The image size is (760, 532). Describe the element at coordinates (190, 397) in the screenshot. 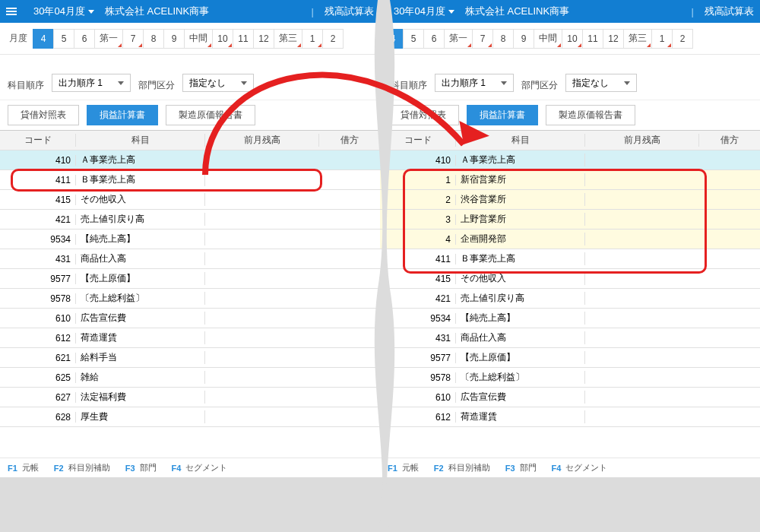

I see `table-row: 627法定福利費` at that location.